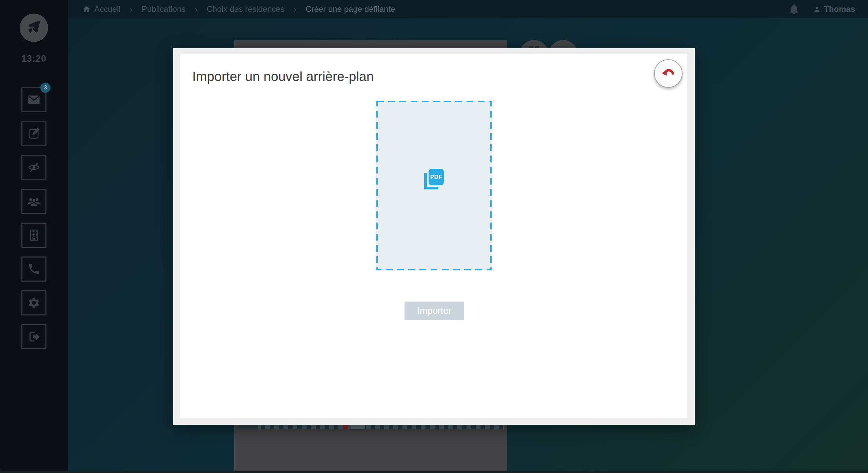 The image size is (868, 473). Describe the element at coordinates (434, 180) in the screenshot. I see `pdf-file-icon: PDF` at that location.